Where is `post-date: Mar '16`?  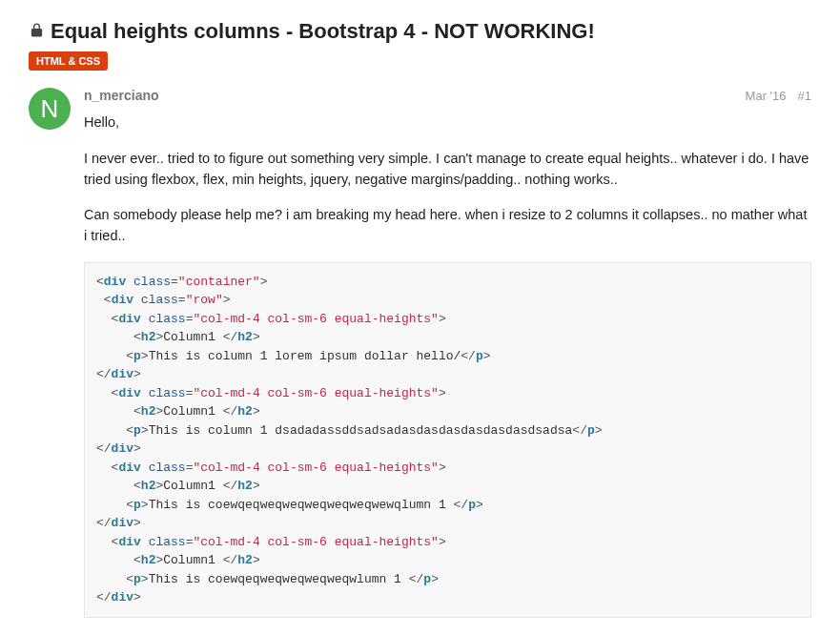
post-date: Mar '16 is located at coordinates (767, 95).